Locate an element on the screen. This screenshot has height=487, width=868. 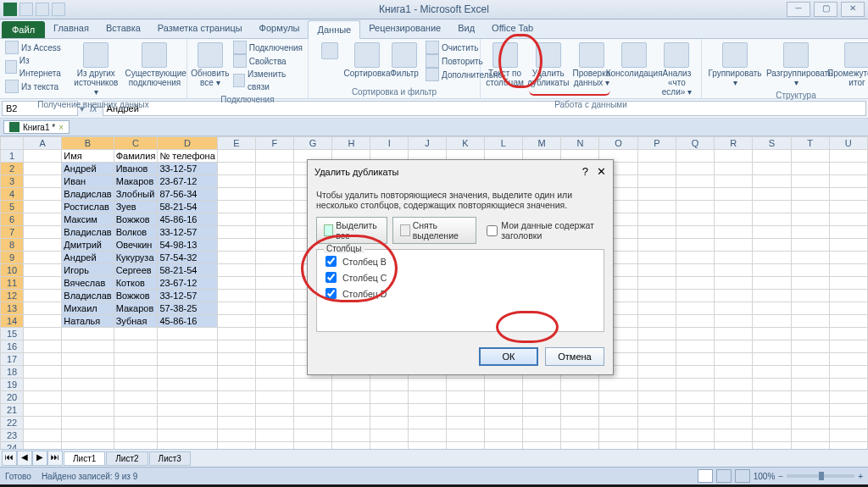
cell: Михаил is located at coordinates (88, 308).